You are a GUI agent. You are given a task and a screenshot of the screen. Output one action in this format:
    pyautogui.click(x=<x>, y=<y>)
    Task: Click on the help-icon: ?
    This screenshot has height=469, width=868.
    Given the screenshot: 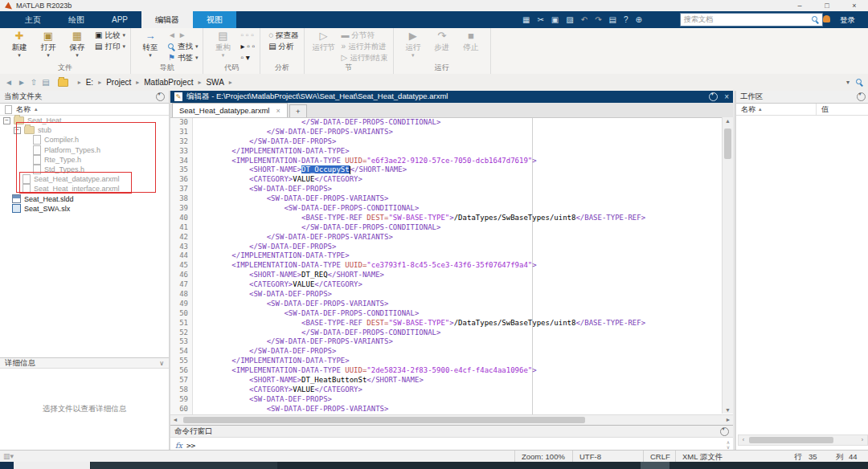 What is the action you would take?
    pyautogui.click(x=626, y=19)
    